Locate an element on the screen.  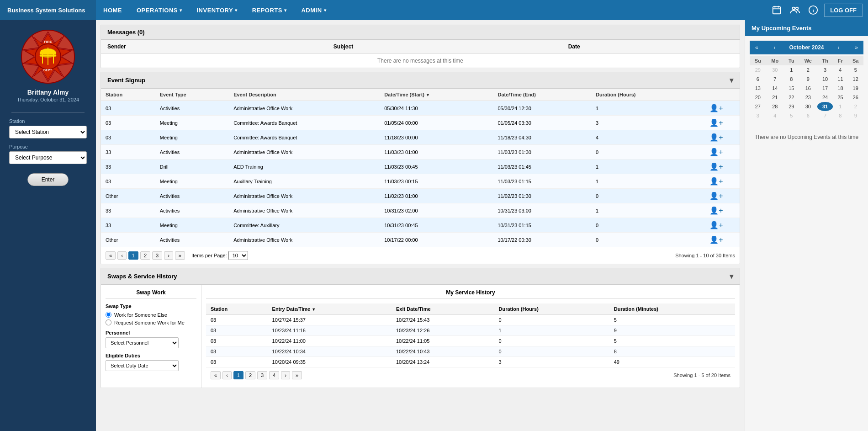
page-last: » is located at coordinates (180, 255).